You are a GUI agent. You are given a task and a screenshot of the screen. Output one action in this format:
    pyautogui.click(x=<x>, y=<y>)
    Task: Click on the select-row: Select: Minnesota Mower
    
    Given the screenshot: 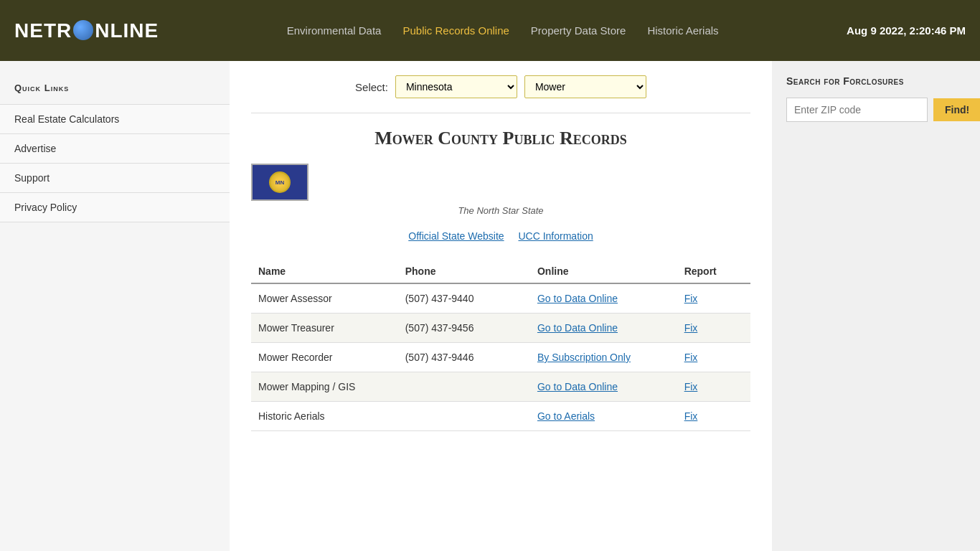 What is the action you would take?
    pyautogui.click(x=501, y=87)
    